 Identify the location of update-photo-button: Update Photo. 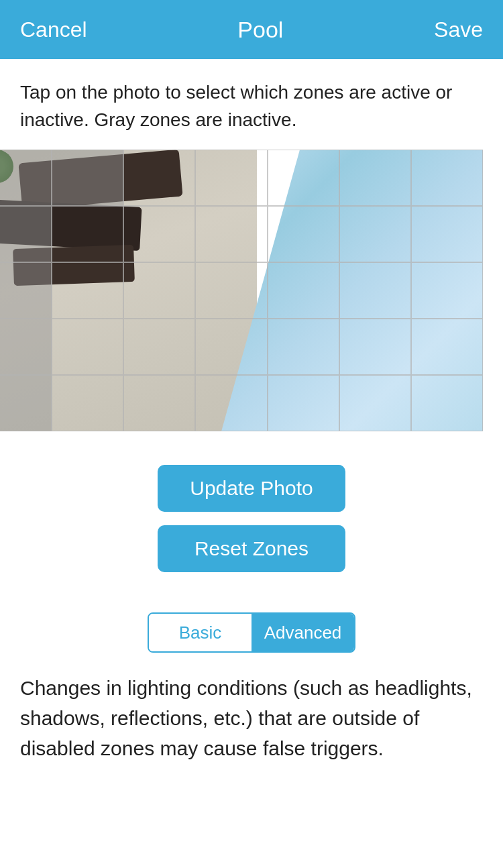
(252, 488).